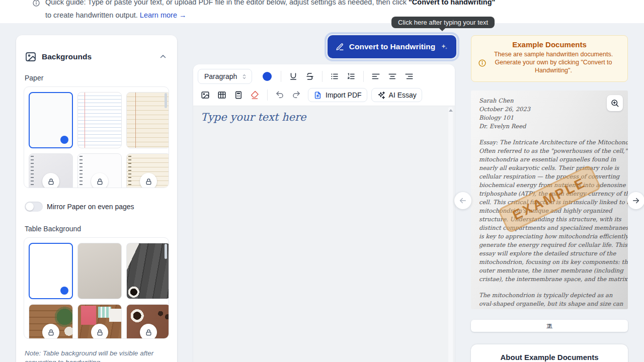 The height and width of the screenshot is (362, 644). Describe the element at coordinates (163, 15) in the screenshot. I see `learn-more-link: Learn more →` at that location.